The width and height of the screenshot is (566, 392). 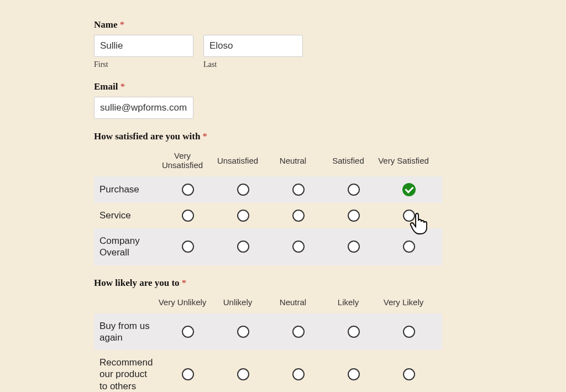 I want to click on name-label-text: Name, so click(x=106, y=24).